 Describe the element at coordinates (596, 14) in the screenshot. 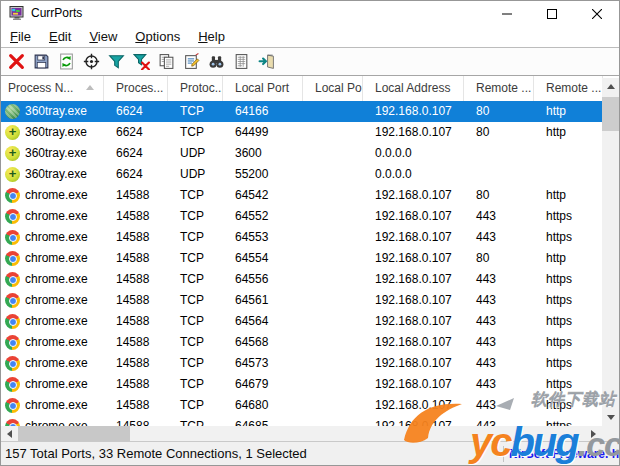

I see `close-icon` at that location.